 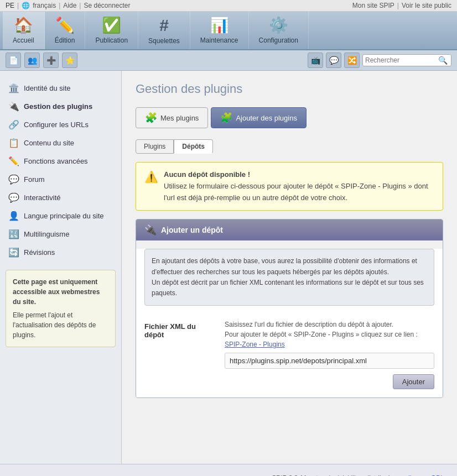 I want to click on depot-url-input, so click(x=330, y=360).